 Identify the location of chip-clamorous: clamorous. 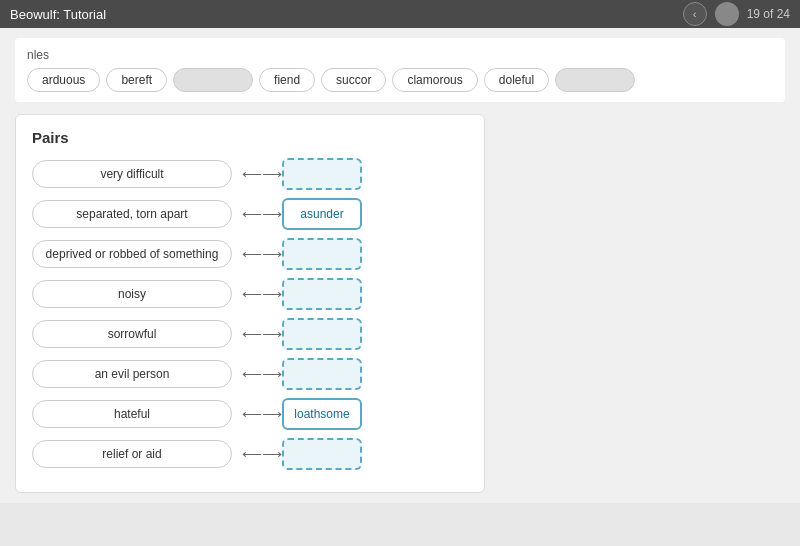
(434, 80).